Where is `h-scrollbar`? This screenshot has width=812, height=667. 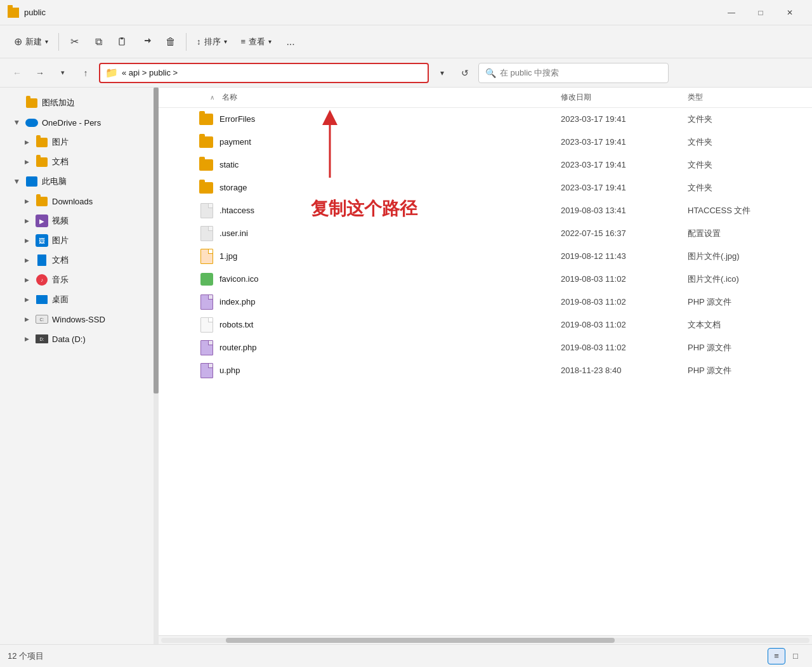
h-scrollbar is located at coordinates (485, 640).